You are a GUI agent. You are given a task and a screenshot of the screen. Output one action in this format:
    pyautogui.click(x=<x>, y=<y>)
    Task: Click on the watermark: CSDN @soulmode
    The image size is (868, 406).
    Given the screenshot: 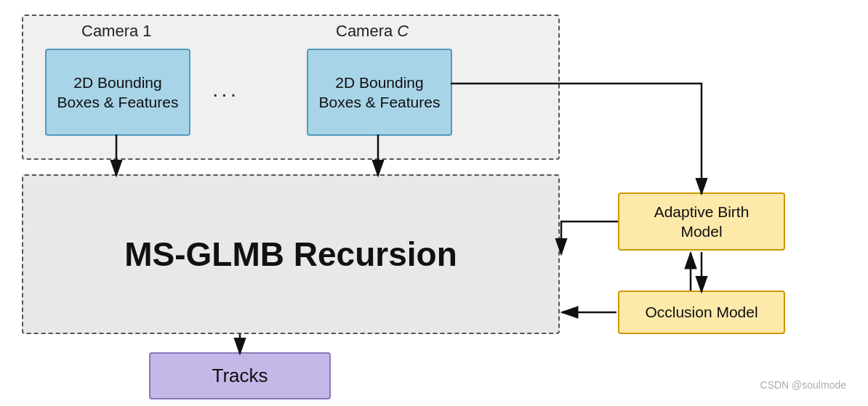 What is the action you would take?
    pyautogui.click(x=803, y=385)
    